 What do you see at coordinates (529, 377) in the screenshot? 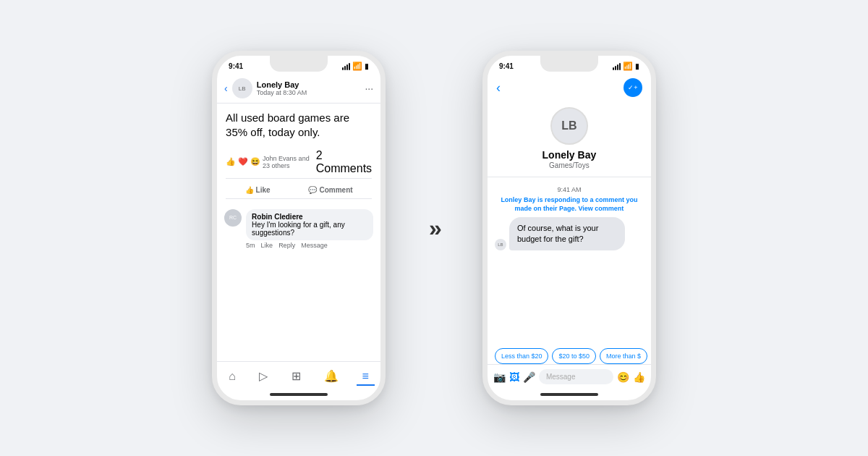
I see `mic-icon: 🎤` at bounding box center [529, 377].